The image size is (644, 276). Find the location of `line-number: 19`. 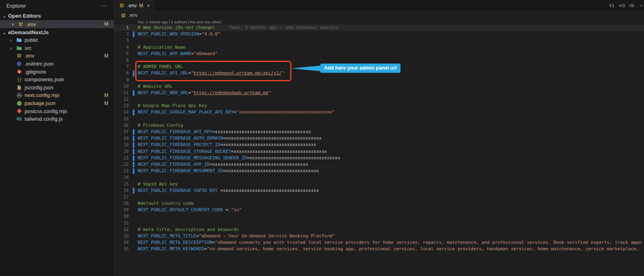

line-number: 19 is located at coordinates (122, 145).